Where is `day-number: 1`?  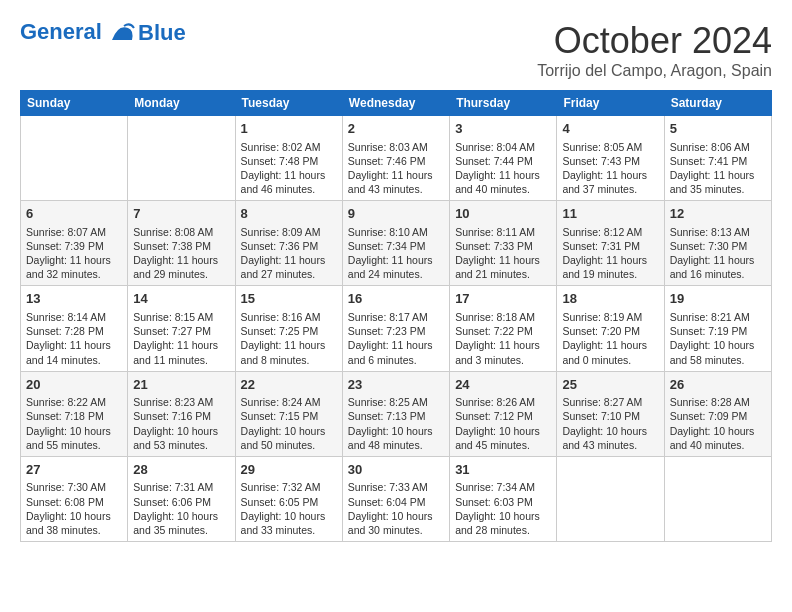 day-number: 1 is located at coordinates (289, 129).